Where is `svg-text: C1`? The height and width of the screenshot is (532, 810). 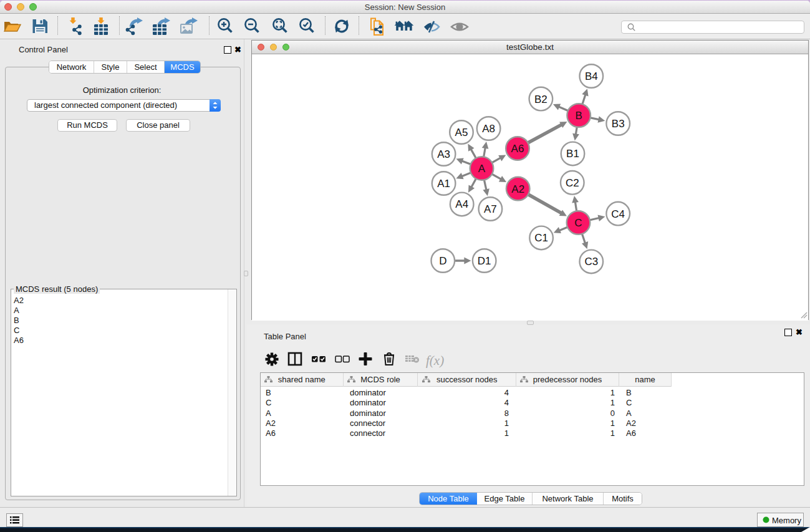 svg-text: C1 is located at coordinates (541, 238).